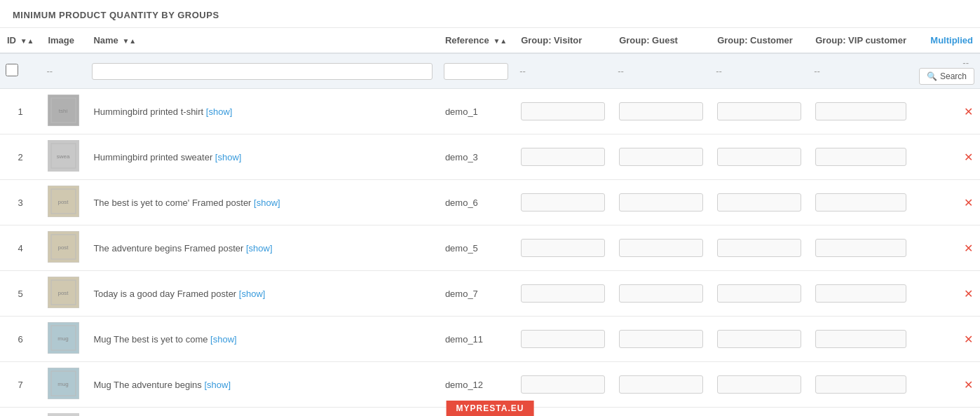 The height and width of the screenshot is (416, 980). What do you see at coordinates (490, 339) in the screenshot?
I see `table-row: 6 mug Mug The best is yet to come [show]…` at bounding box center [490, 339].